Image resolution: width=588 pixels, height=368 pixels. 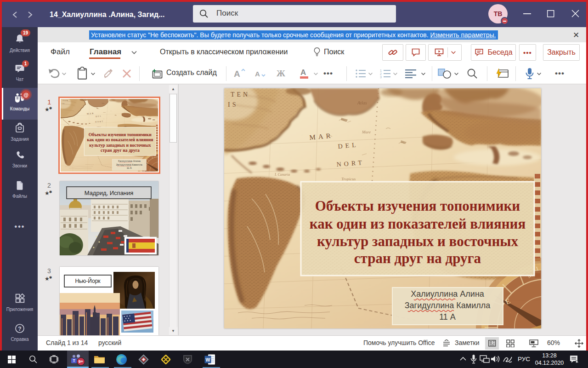 What do you see at coordinates (109, 193) in the screenshot?
I see `svg-text: Мадрид, Испания` at bounding box center [109, 193].